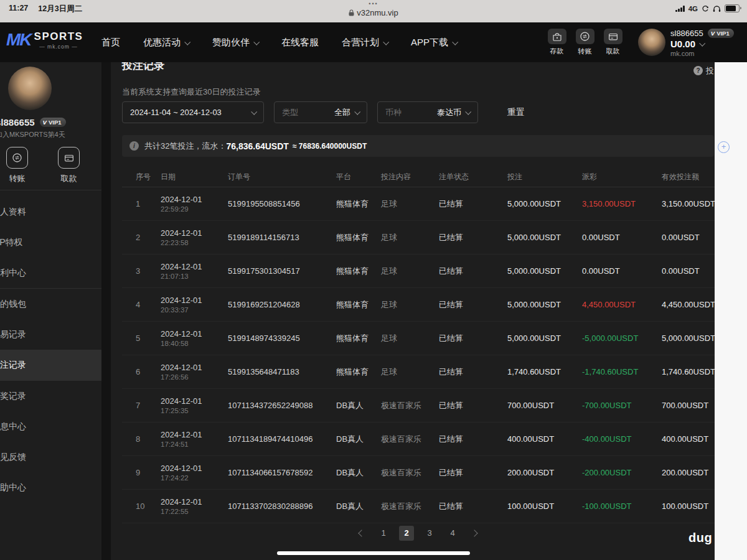  I want to click on nav-item-5: 合营计划, so click(365, 42).